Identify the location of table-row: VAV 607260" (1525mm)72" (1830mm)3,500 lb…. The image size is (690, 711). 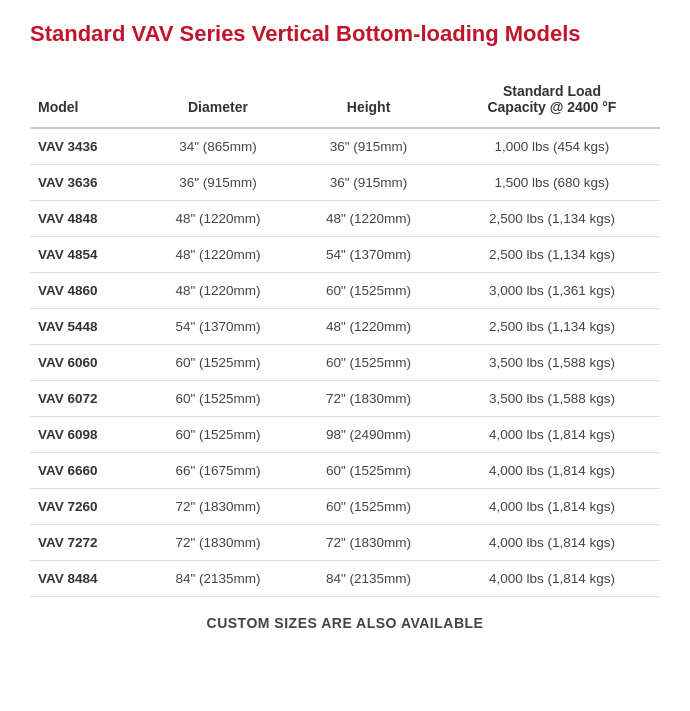
(345, 398).